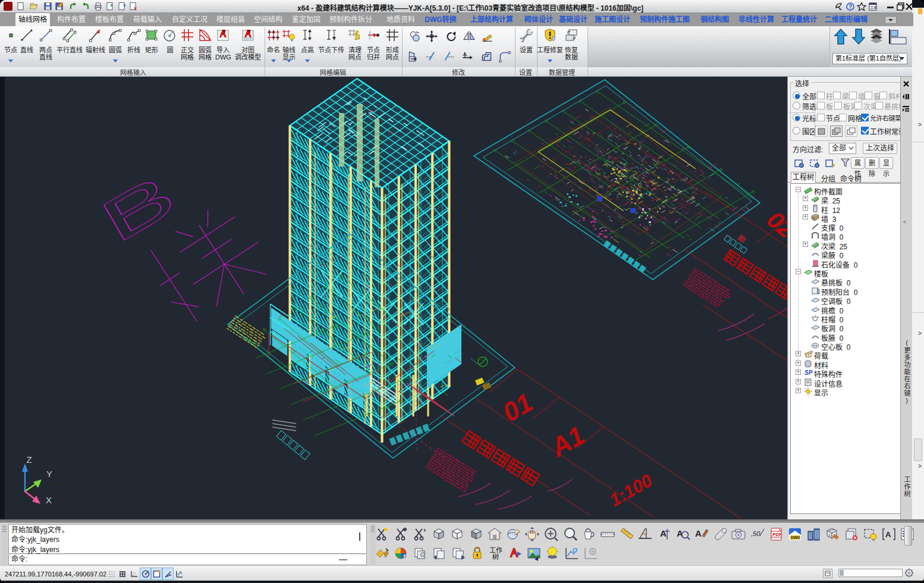 The height and width of the screenshot is (583, 924). I want to click on svg-text: x, so click(136, 8).